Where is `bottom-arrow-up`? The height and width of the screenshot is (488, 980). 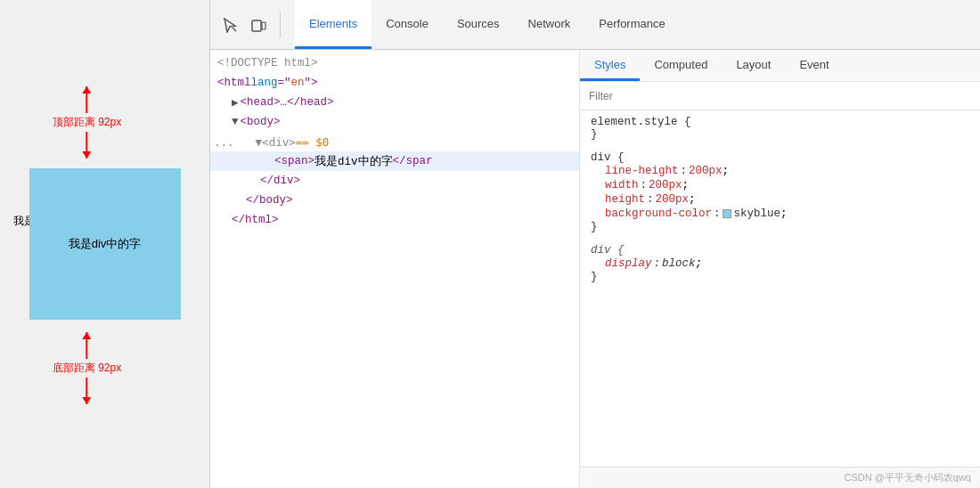 bottom-arrow-up is located at coordinates (86, 346).